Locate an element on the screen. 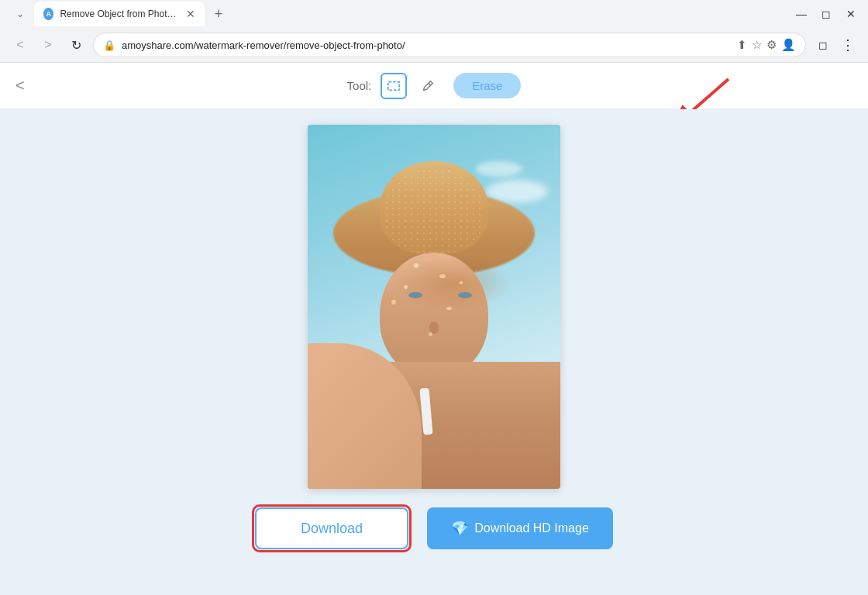  tab-label: Remove Object from Photo Onli... is located at coordinates (118, 14).